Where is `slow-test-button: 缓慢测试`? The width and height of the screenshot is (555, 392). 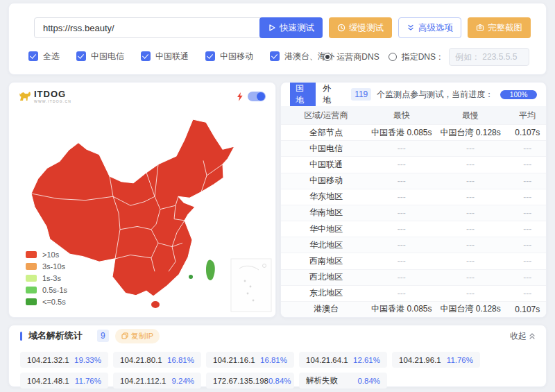
slow-test-button: 缓慢测试 is located at coordinates (361, 28).